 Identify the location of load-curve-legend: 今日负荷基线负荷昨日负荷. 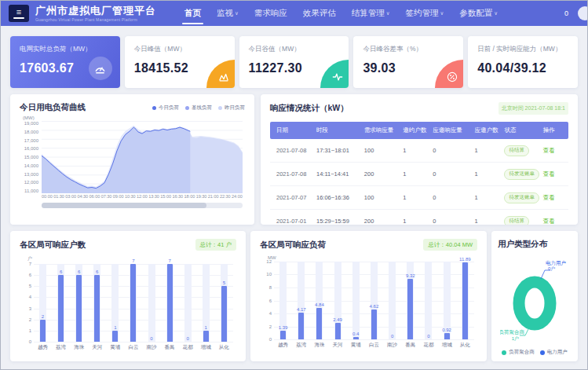
(199, 108).